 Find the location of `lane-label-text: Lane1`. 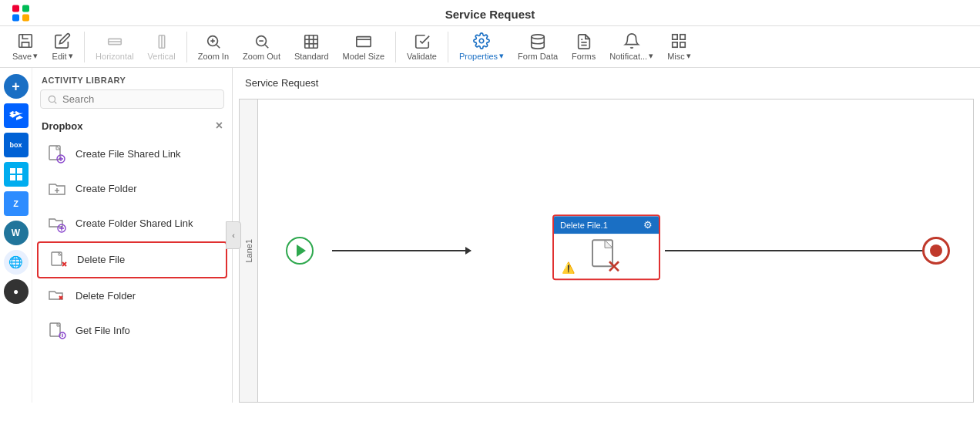

lane-label-text: Lane1 is located at coordinates (249, 251).